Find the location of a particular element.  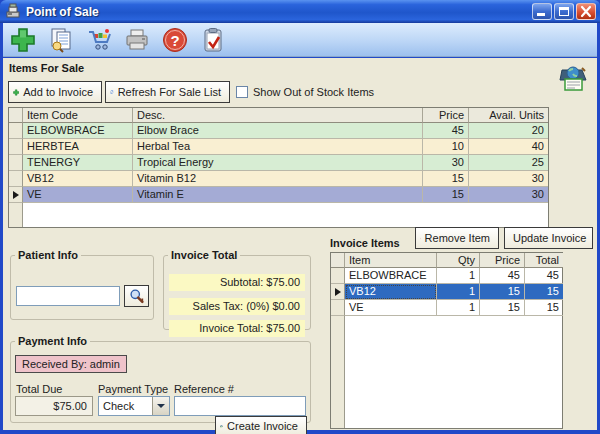

cell-item: VB12 is located at coordinates (391, 292).